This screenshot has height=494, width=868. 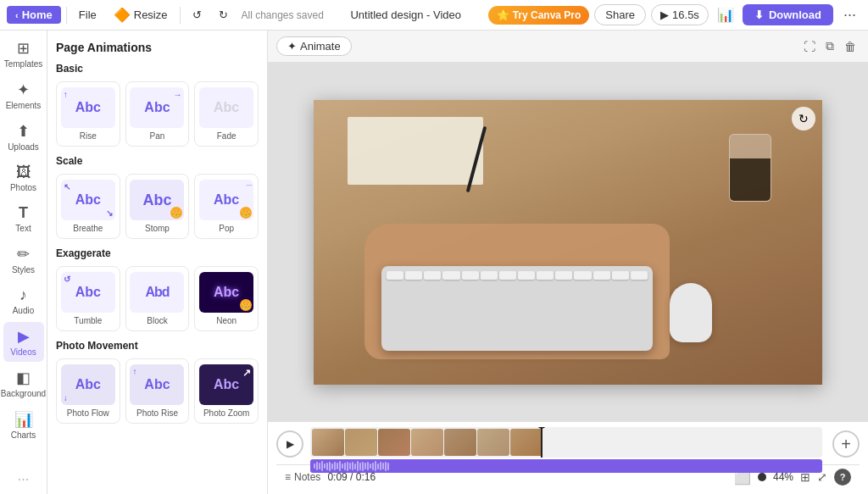 What do you see at coordinates (406, 15) in the screenshot?
I see `document-title: Untitled design - Video` at bounding box center [406, 15].